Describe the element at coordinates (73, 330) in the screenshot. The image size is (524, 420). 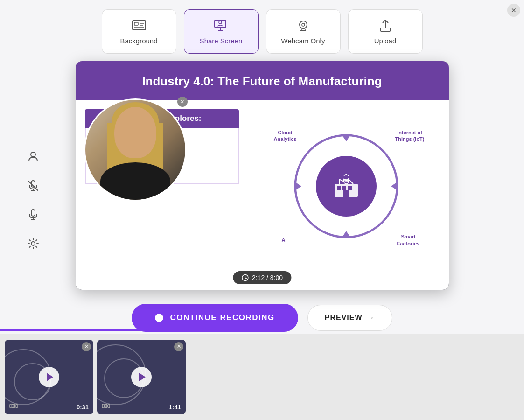
I see `progress-bar` at that location.